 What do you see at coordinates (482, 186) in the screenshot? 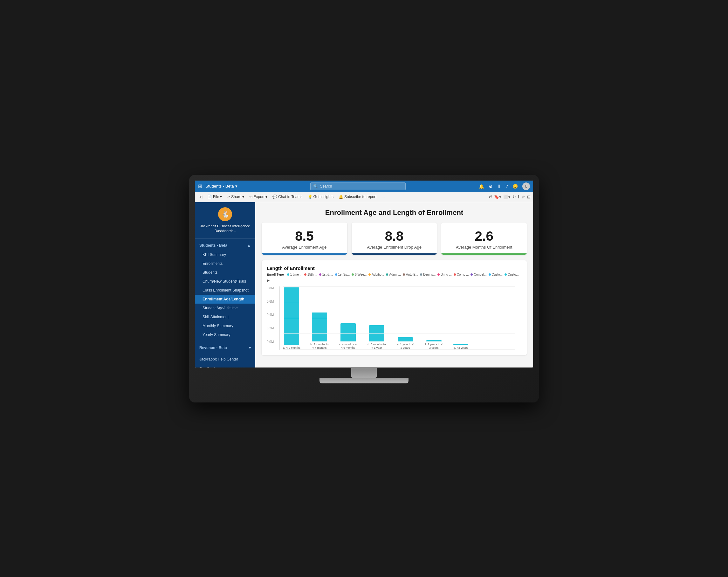
I see `notification-icon: 🔔` at bounding box center [482, 186].